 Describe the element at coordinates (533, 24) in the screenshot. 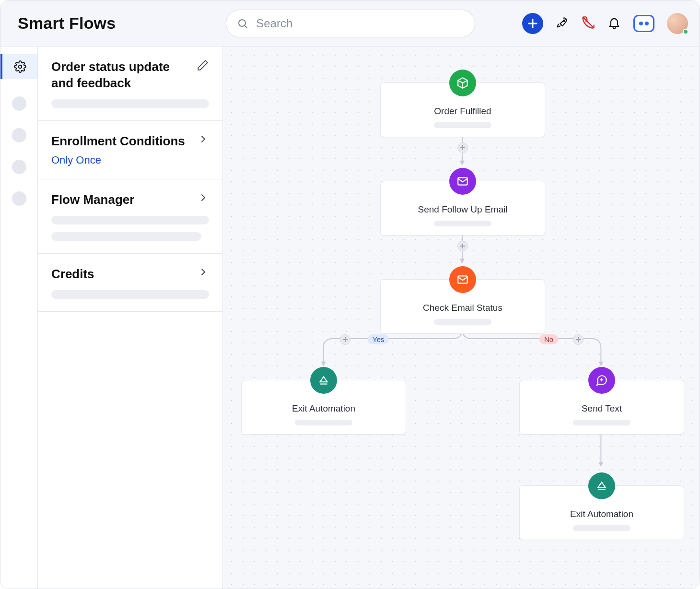

I see `plus-icon` at that location.